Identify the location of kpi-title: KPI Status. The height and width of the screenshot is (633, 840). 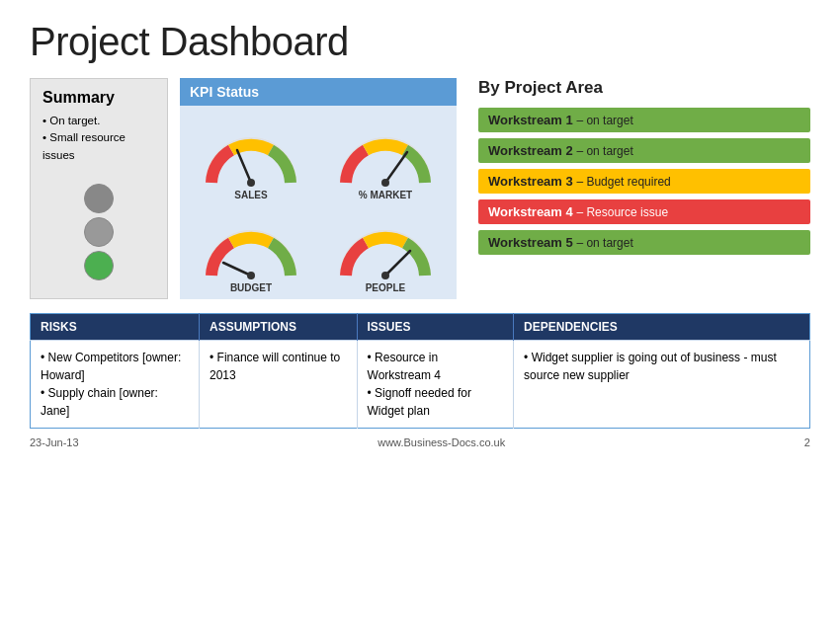
(318, 92).